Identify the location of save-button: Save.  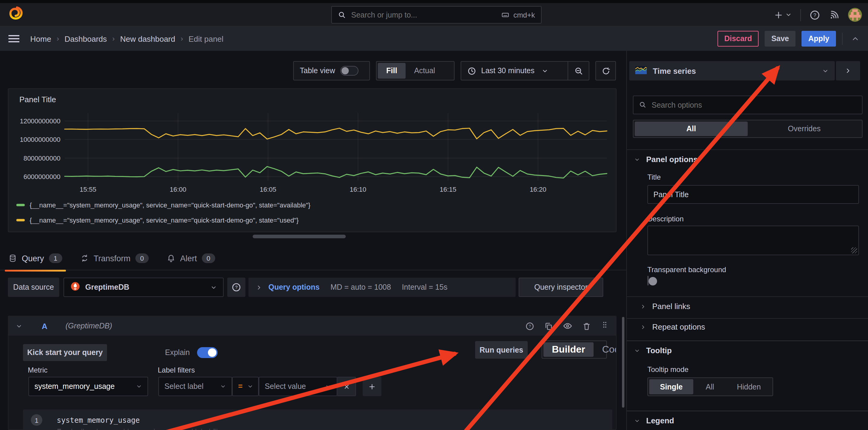
(780, 38).